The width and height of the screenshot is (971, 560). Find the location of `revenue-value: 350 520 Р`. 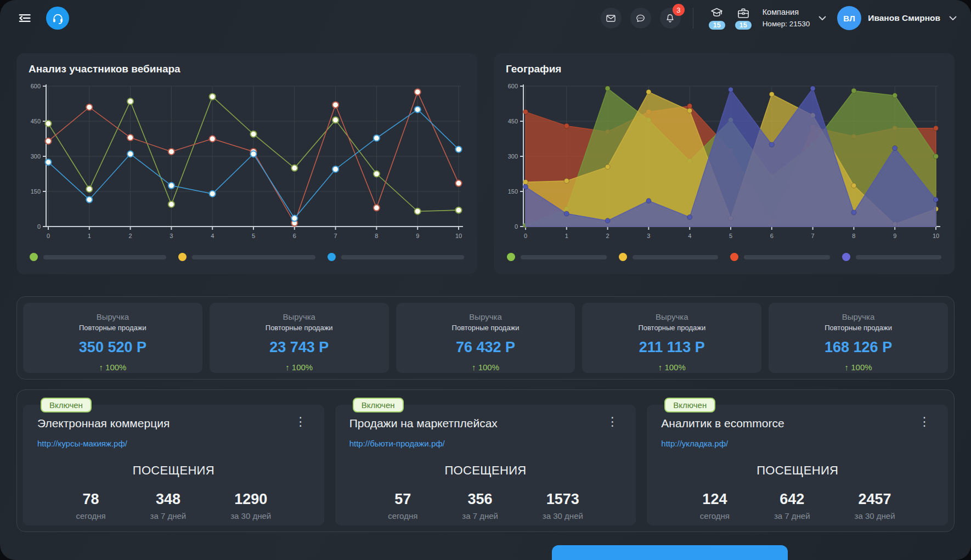

revenue-value: 350 520 Р is located at coordinates (113, 348).